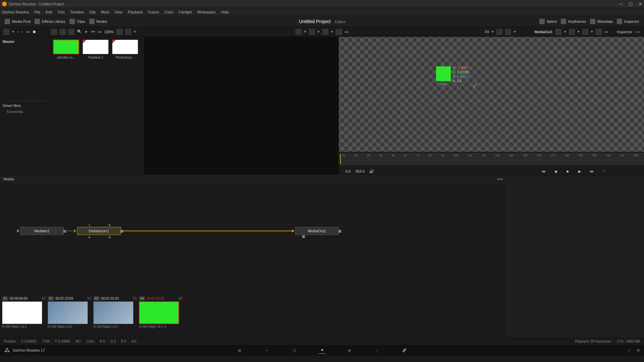 Image resolution: width=644 pixels, height=362 pixels. What do you see at coordinates (28, 32) in the screenshot?
I see `dots-icon: •••` at bounding box center [28, 32].